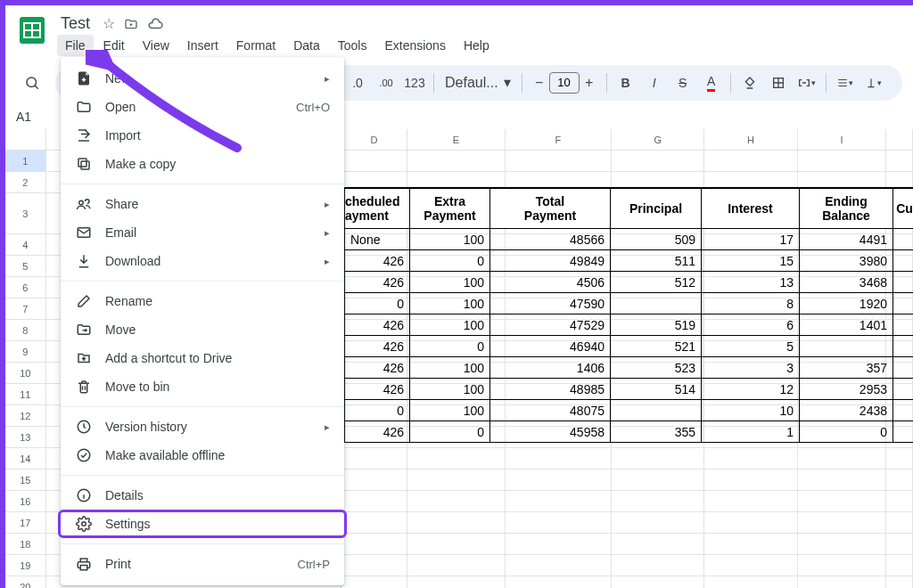 The height and width of the screenshot is (588, 913). I want to click on data-cell: 1406, so click(551, 368).